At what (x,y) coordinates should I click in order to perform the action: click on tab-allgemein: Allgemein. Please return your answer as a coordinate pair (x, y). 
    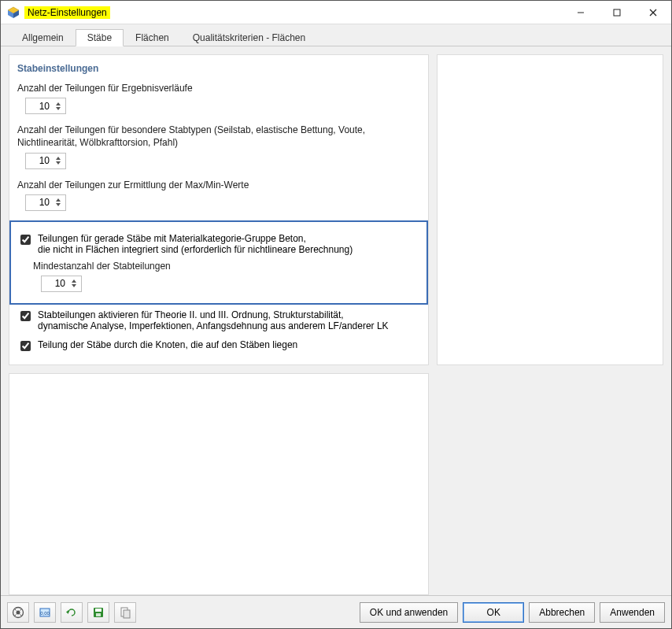
    Looking at the image, I should click on (42, 37).